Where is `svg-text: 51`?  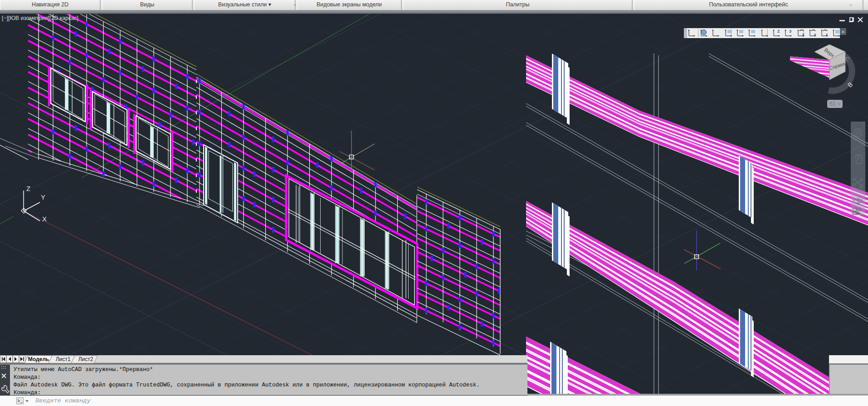
svg-text: 51 is located at coordinates (833, 104).